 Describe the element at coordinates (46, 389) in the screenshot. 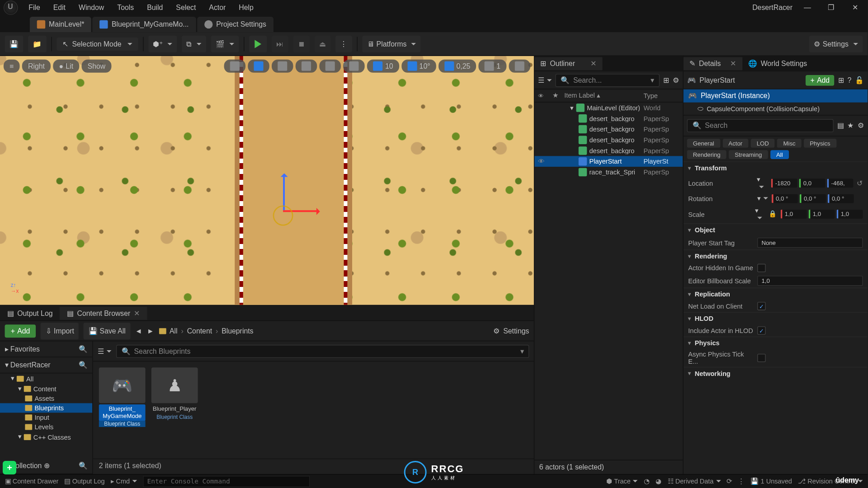

I see `tree-item-content: ▾ Content` at that location.